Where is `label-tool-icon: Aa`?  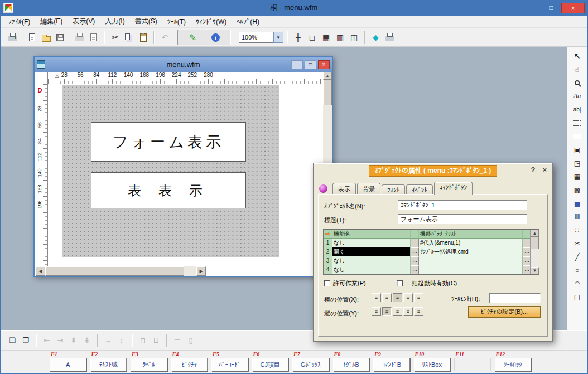 label-tool-icon: Aa is located at coordinates (577, 96).